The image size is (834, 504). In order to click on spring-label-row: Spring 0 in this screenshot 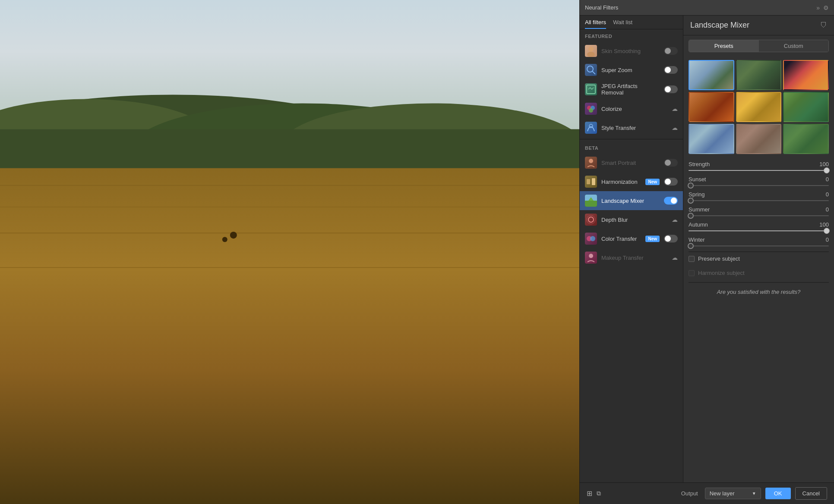, I will do `click(759, 194)`.